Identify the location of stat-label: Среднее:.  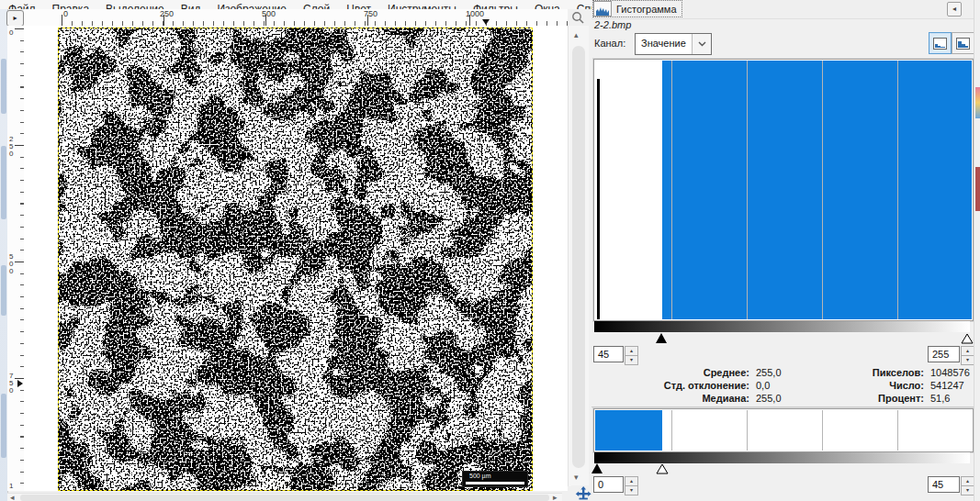
(672, 373).